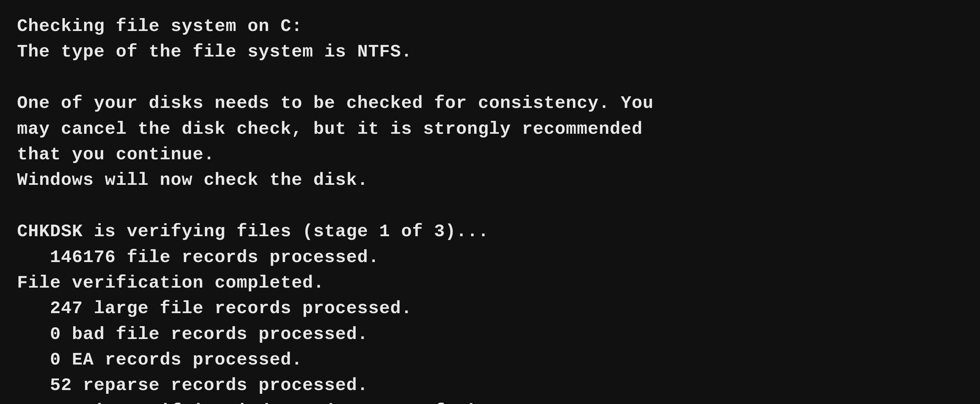 The height and width of the screenshot is (404, 980). What do you see at coordinates (490, 129) in the screenshot?
I see `terminal-line: may cancel the disk check, but it is str…` at bounding box center [490, 129].